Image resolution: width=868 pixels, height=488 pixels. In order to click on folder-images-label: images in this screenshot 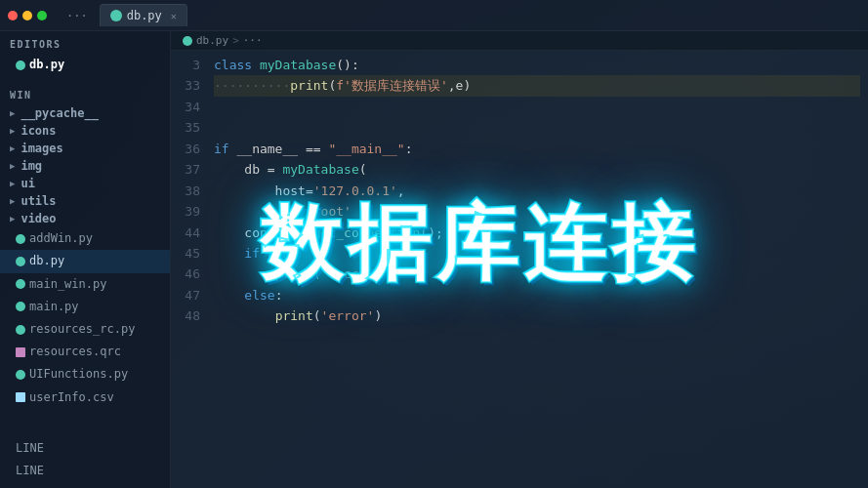, I will do `click(41, 148)`.